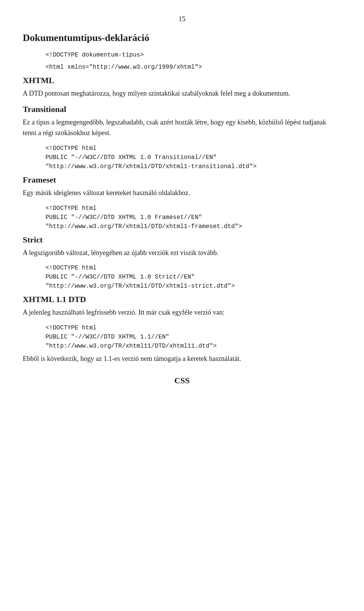 The width and height of the screenshot is (364, 611). I want to click on strict-body: A legszigorúbb változat, lényegében az ú…, so click(182, 253).